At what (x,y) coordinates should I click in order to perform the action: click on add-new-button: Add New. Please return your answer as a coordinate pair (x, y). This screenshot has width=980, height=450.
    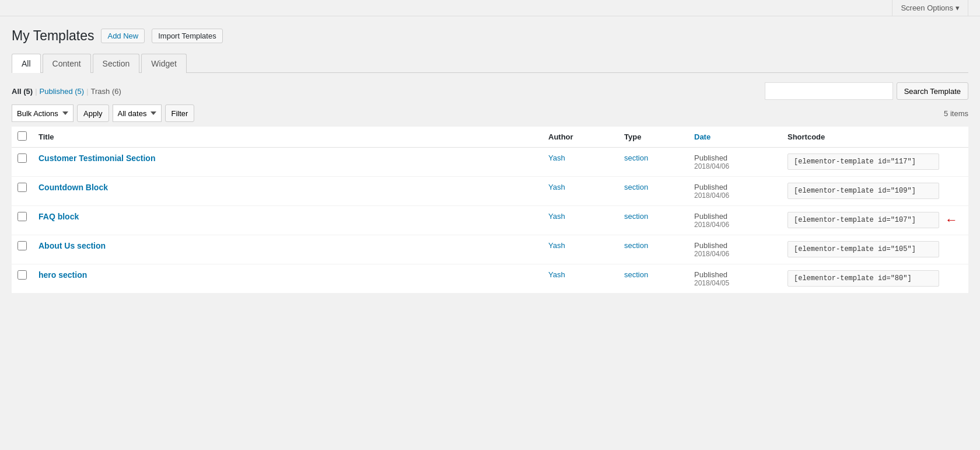
    Looking at the image, I should click on (123, 36).